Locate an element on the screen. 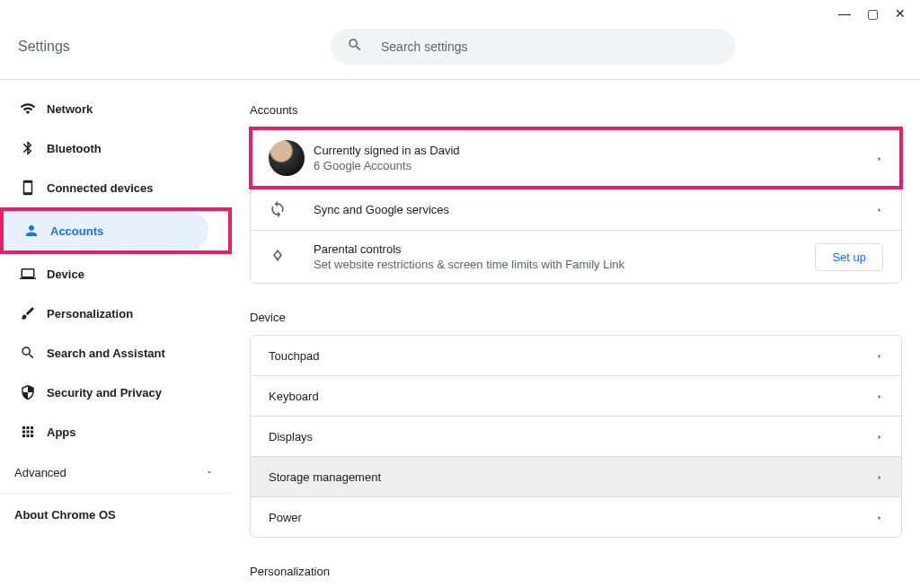 The image size is (920, 588). minimize-button: — is located at coordinates (845, 13).